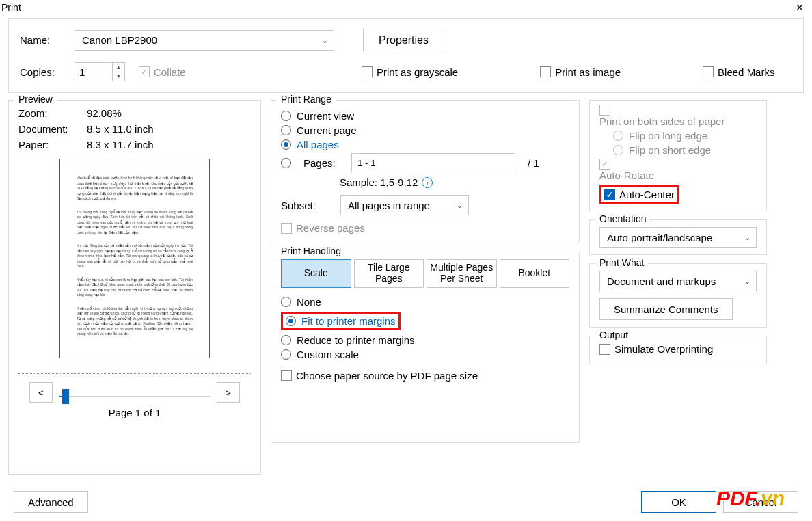  Describe the element at coordinates (678, 237) in the screenshot. I see `orientation-select: Auto portrait/landscape⌄` at that location.